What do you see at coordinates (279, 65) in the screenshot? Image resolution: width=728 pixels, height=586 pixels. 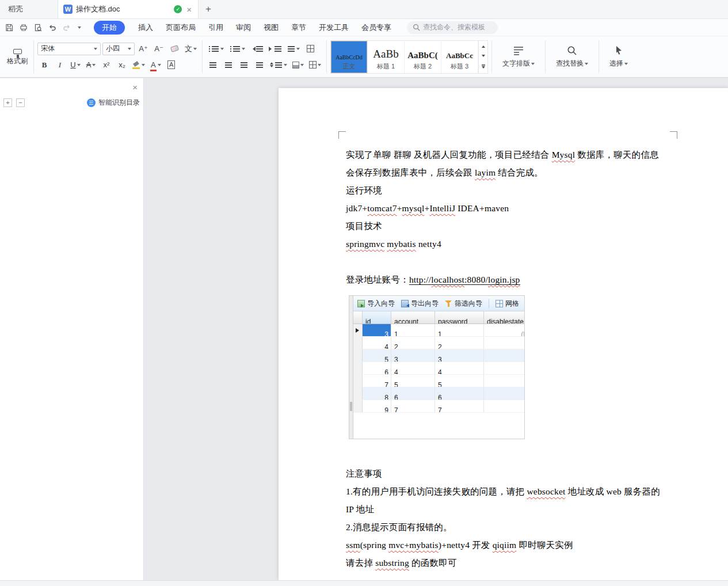 I see `line-spacing-button` at bounding box center [279, 65].